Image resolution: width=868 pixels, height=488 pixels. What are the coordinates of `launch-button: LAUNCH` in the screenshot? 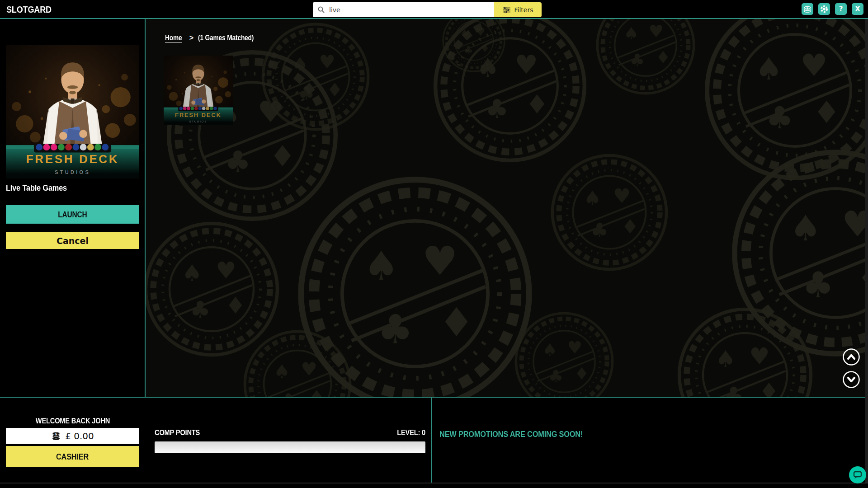 It's located at (72, 214).